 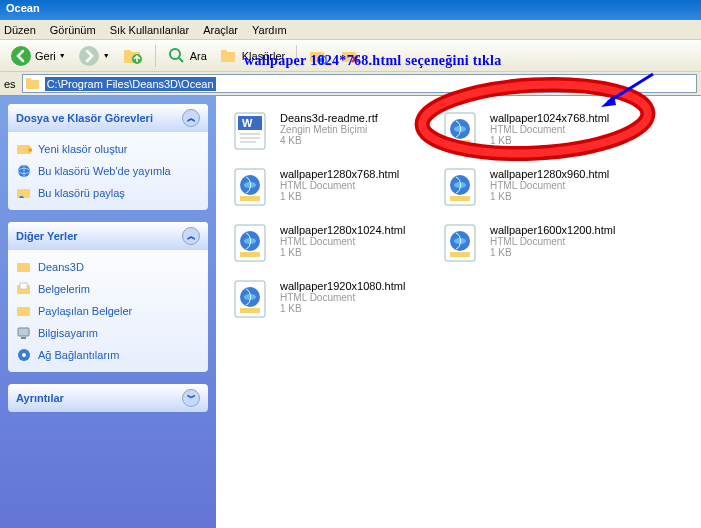 What do you see at coordinates (331, 302) in the screenshot?
I see `file-item: wallpaper1920x1080.htmlHTML Document1 KB` at bounding box center [331, 302].